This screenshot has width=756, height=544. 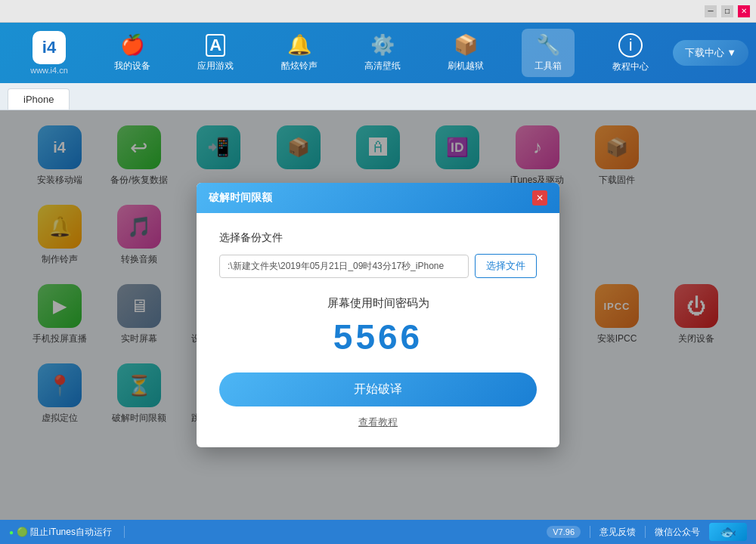 I want to click on file-path-display: :\新建文件夹\2019年05月21日_09时43分17秒_iPhone, so click(x=344, y=266).